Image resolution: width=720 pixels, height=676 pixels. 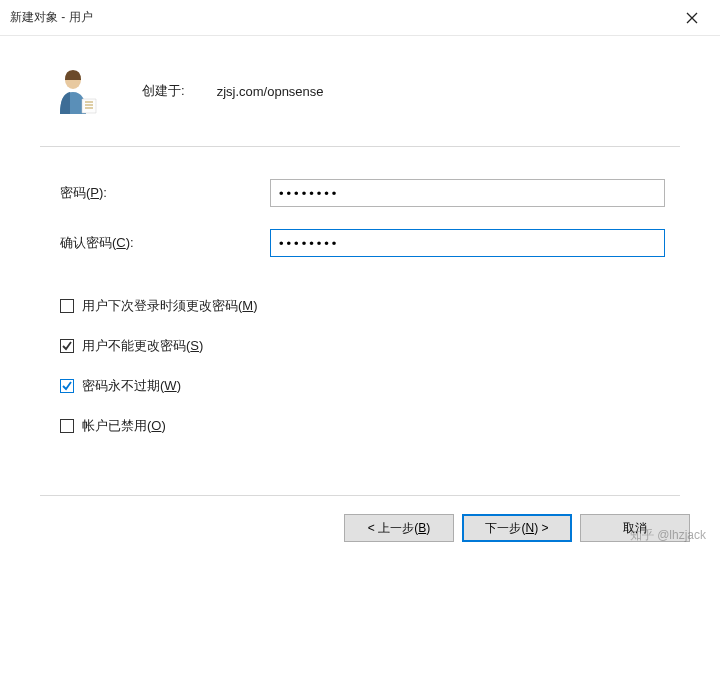 What do you see at coordinates (635, 528) in the screenshot?
I see `cancel-button: 取消` at bounding box center [635, 528].